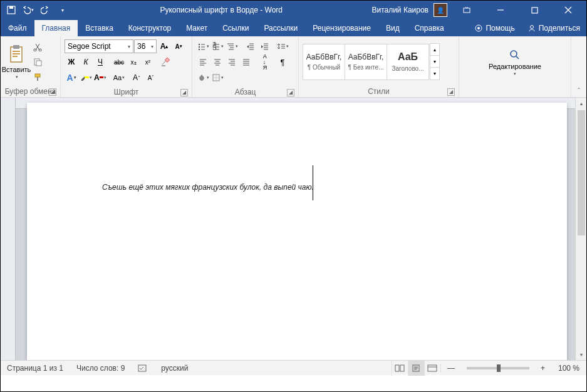 The width and height of the screenshot is (587, 392). What do you see at coordinates (217, 78) in the screenshot?
I see `borders-button: ▾` at bounding box center [217, 78].